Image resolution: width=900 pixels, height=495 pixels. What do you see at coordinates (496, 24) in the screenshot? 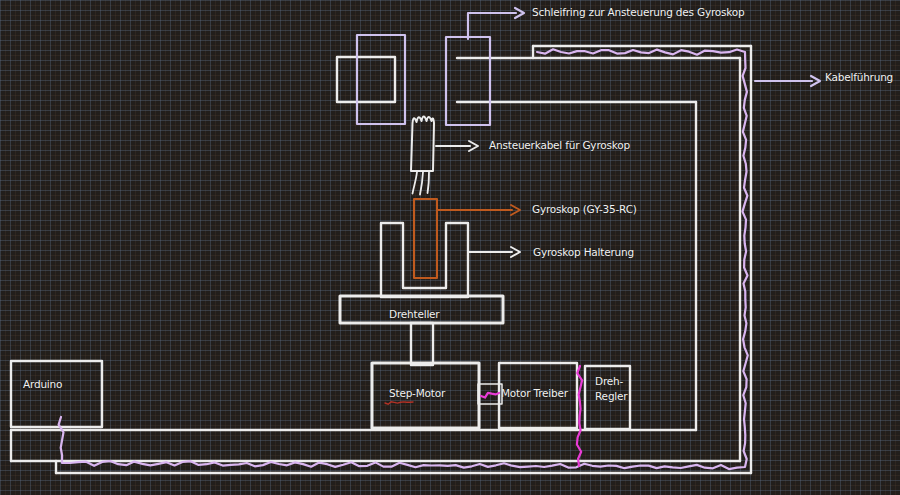
I see `schleifring-pointer` at bounding box center [496, 24].